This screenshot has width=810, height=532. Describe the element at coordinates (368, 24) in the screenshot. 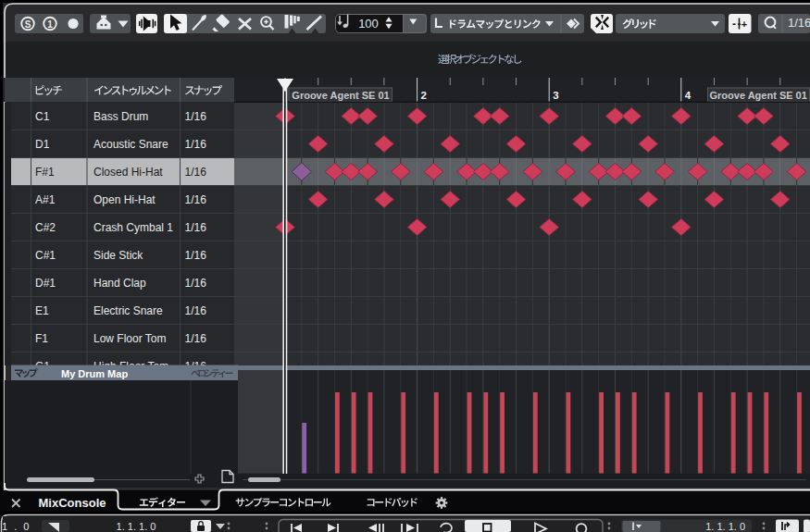

I see `svg-text: 100` at that location.